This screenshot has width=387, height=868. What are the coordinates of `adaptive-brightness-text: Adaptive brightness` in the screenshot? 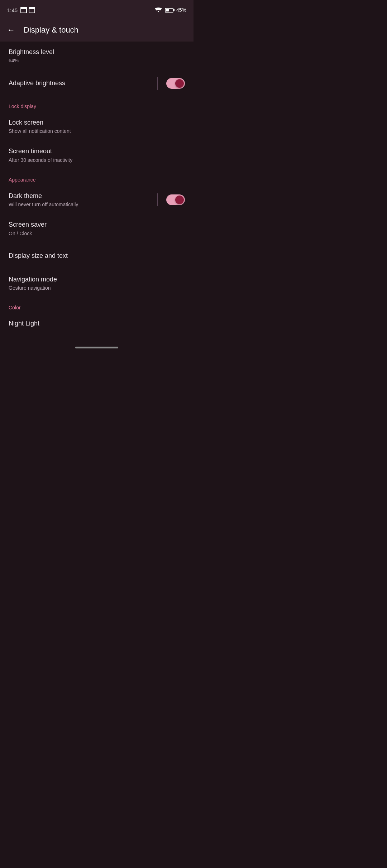 It's located at (83, 83).